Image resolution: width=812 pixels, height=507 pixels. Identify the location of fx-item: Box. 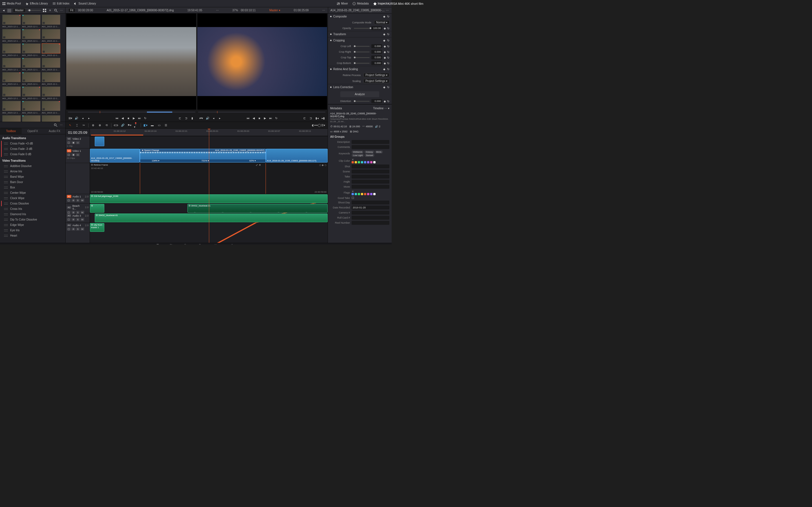
(33, 187).